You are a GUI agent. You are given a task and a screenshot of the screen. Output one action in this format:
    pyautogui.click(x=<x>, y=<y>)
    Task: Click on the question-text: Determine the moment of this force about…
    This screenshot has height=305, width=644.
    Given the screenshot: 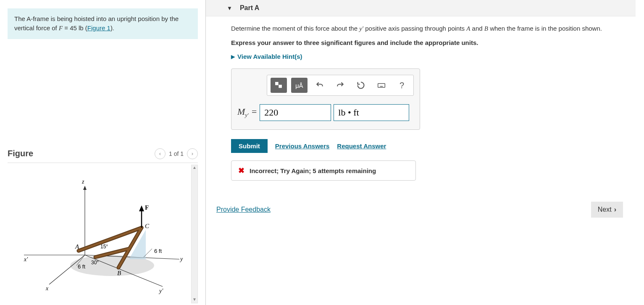 What is the action you would take?
    pyautogui.click(x=427, y=29)
    